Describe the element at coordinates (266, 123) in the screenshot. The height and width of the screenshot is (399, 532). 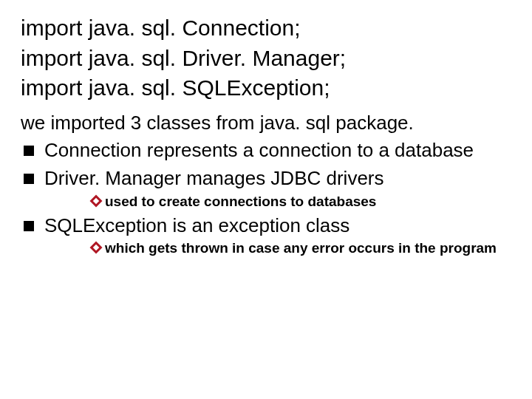
I see `lead-text: we imported 3 classes from java. sql pac…` at that location.